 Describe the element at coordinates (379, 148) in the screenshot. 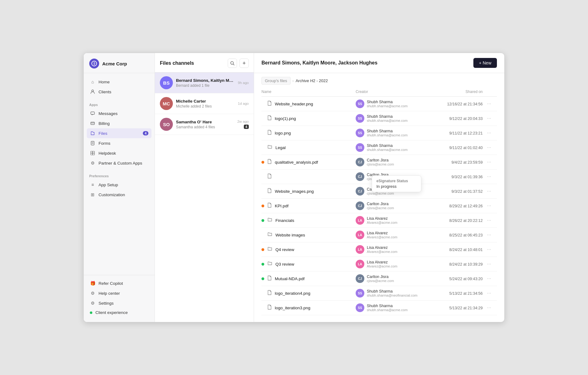

I see `table-row: Legal SS Shubh Sharma shubh.sharma@acme.…` at that location.